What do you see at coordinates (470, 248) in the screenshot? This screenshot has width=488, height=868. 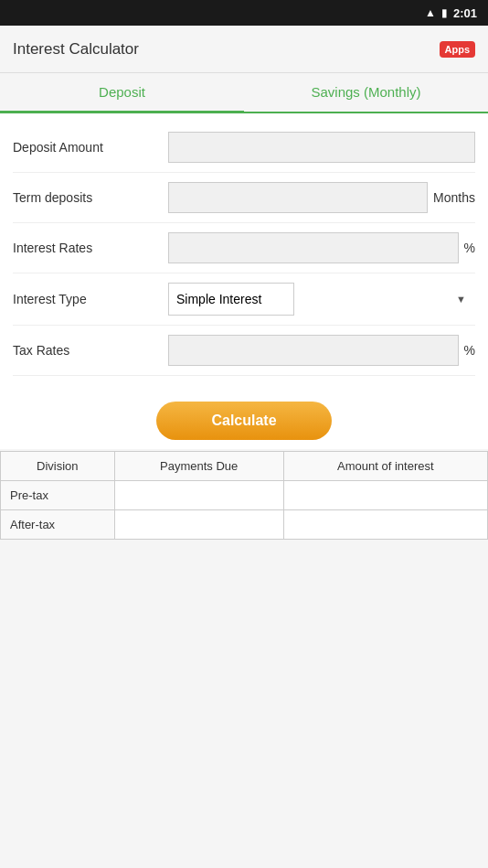 I see `interest-rates-unit: %` at bounding box center [470, 248].